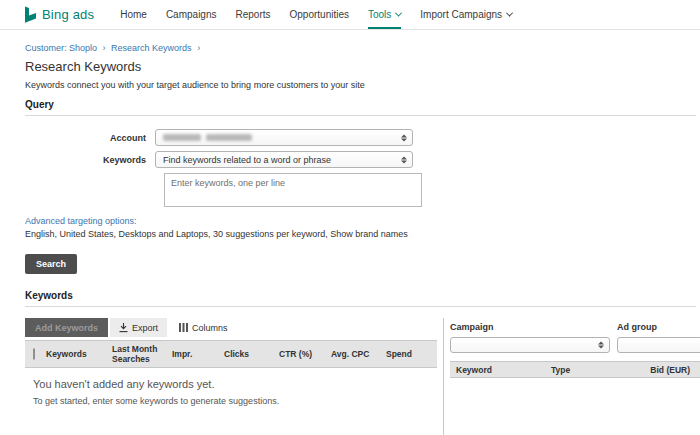 Image resolution: width=700 pixels, height=435 pixels. Describe the element at coordinates (134, 14) in the screenshot. I see `nav-item-home: Home` at that location.